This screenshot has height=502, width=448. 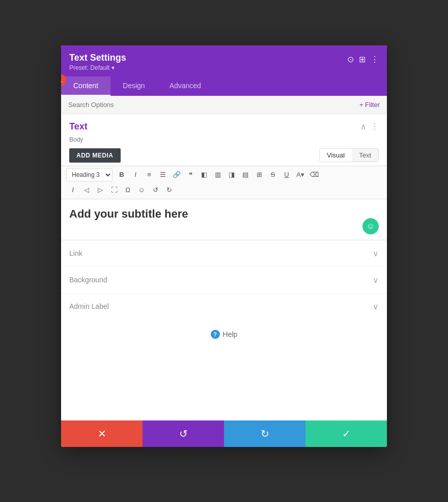 I want to click on panel-header: Text Settings Preset: Default ▾ ⊙ ⊞ ⋮, so click(x=224, y=61).